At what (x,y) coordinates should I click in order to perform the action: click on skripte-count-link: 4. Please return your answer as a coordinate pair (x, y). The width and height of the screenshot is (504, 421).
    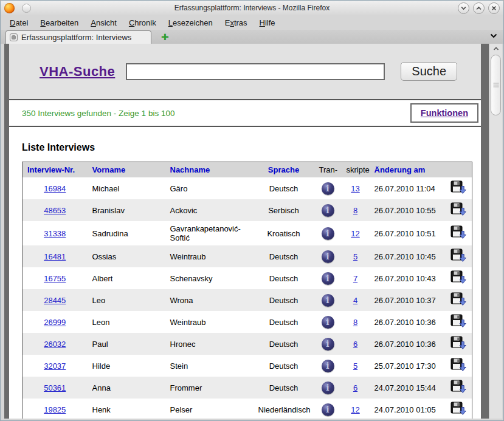
    Looking at the image, I should click on (355, 300).